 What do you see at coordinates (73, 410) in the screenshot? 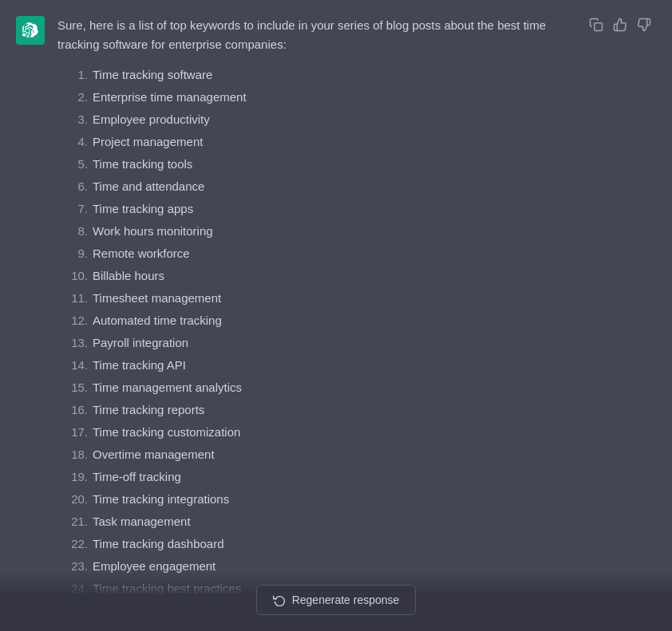
I see `item-number: 16.` at bounding box center [73, 410].